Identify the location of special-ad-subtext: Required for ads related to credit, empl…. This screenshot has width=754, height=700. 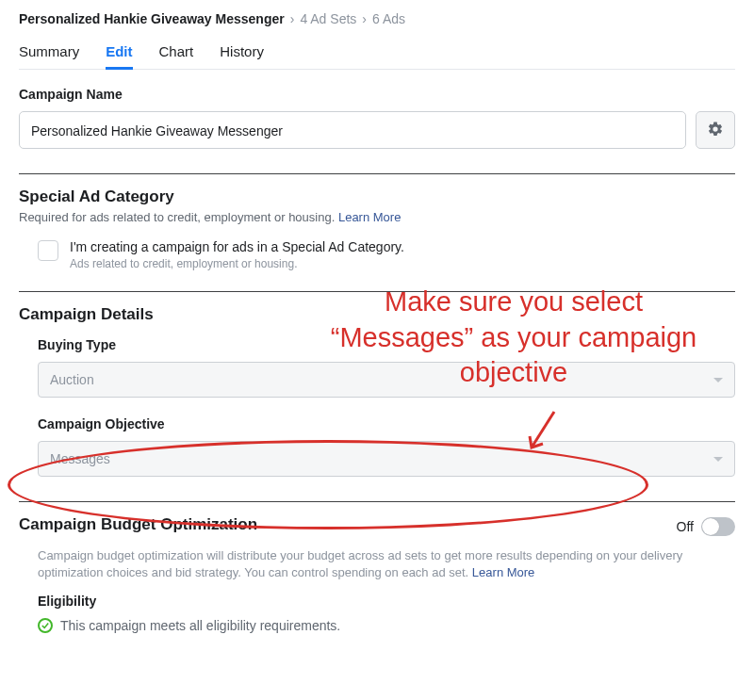
(377, 217).